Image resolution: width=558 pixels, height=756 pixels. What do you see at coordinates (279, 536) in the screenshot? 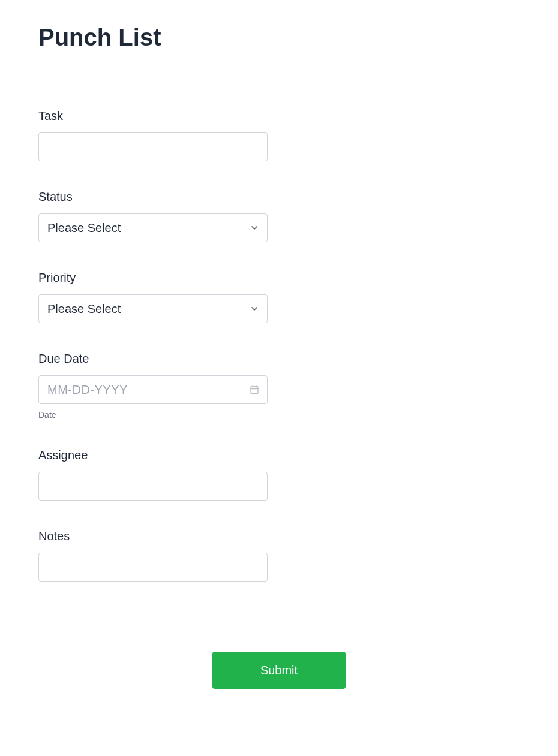
I see `notes-label: Notes` at bounding box center [279, 536].